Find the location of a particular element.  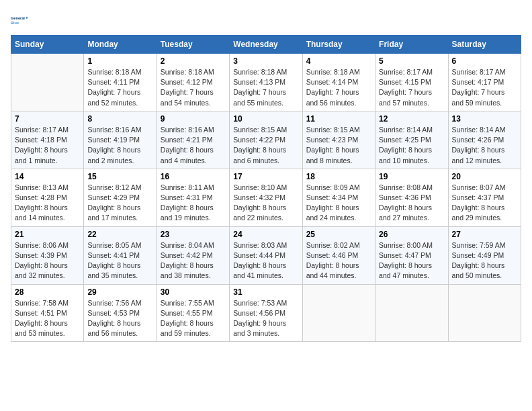

calendar-cell: 19Sunrise: 8:08 AMSunset: 4:36 PMDayligh… is located at coordinates (412, 197).